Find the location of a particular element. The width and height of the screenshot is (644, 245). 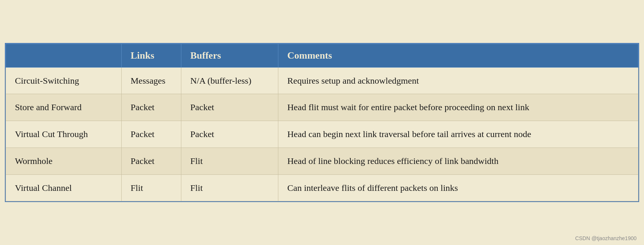

header-row: Links Buffers Comments is located at coordinates (322, 55).